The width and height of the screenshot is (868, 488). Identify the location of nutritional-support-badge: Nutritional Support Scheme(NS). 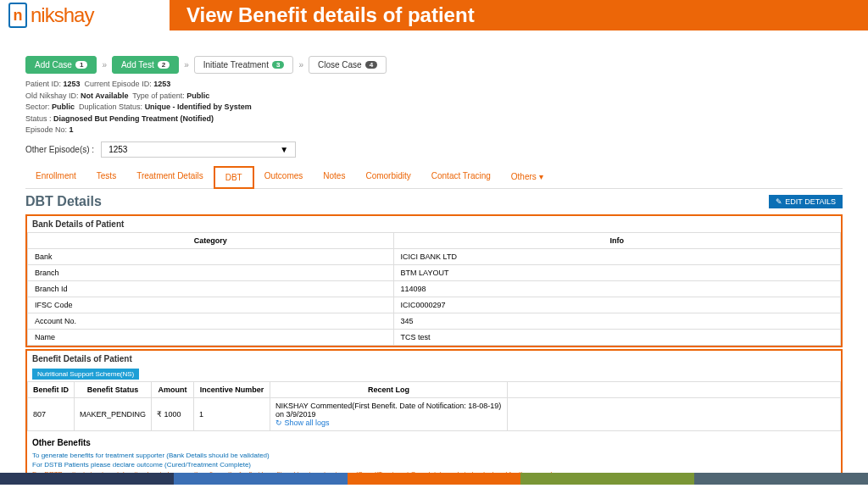
(86, 374).